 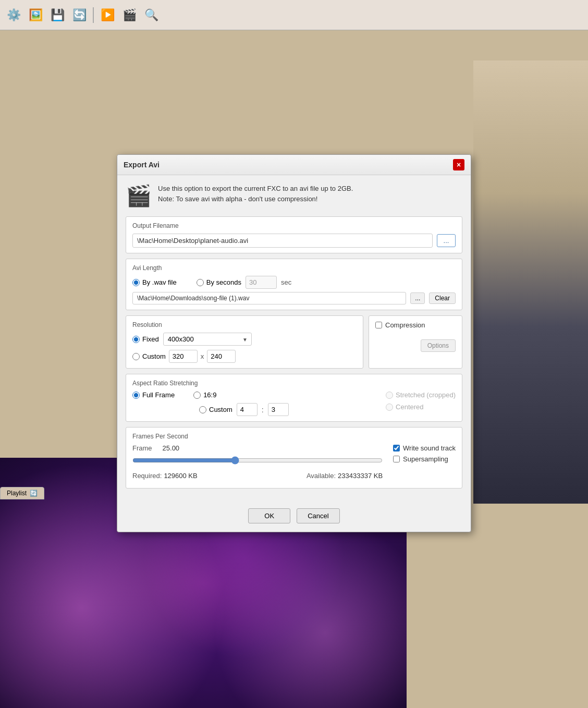 What do you see at coordinates (153, 395) in the screenshot?
I see `full-frame-radio-label: Full Frame` at bounding box center [153, 395].